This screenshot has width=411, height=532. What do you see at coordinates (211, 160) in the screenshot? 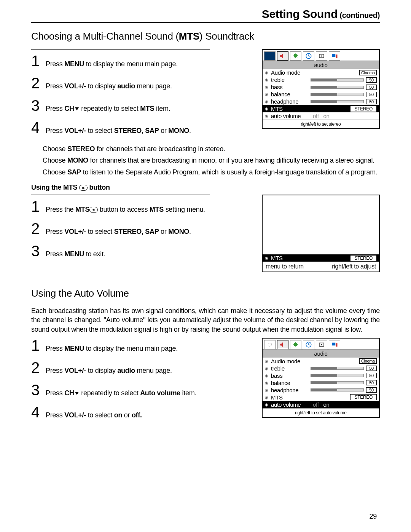
I see `para-mono: Choose MONO for channels that are broadc…` at bounding box center [211, 160].